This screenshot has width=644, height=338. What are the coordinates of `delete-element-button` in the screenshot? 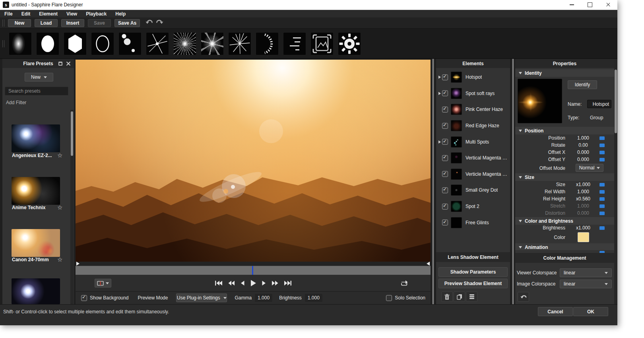 It's located at (447, 297).